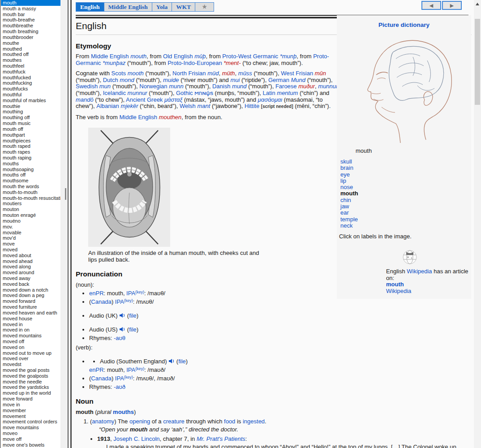 Image resolution: width=481 pixels, height=448 pixels. Describe the element at coordinates (30, 141) in the screenshot. I see `sidebar-item: mouthpieces` at that location.